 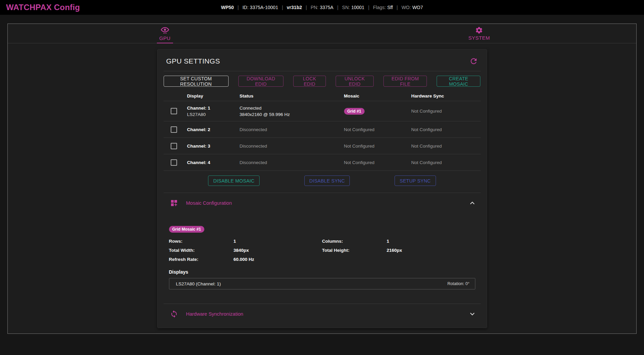 I want to click on status-resolution: 3840x2160 @ 59.996 Hz, so click(x=291, y=114).